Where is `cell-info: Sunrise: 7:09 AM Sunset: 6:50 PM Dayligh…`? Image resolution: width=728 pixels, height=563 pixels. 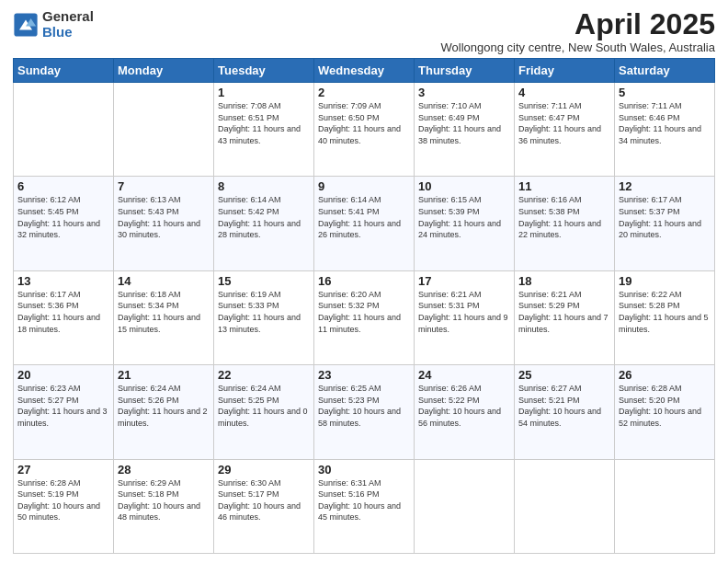 cell-info: Sunrise: 7:09 AM Sunset: 6:50 PM Dayligh… is located at coordinates (364, 123).